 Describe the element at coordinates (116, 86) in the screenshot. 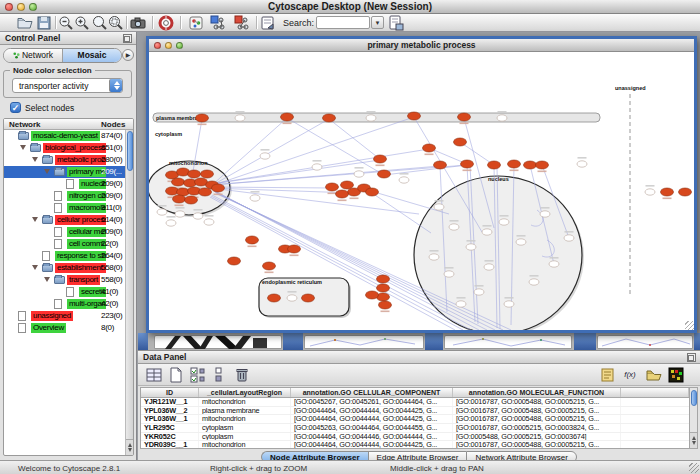

I see `combo-stepper-icon` at that location.